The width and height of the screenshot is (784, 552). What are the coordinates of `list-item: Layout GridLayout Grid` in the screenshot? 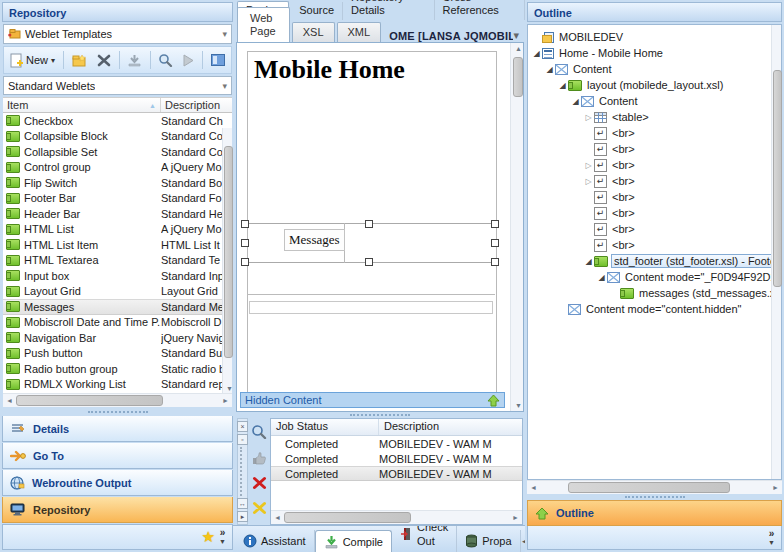 It's located at (118, 292).